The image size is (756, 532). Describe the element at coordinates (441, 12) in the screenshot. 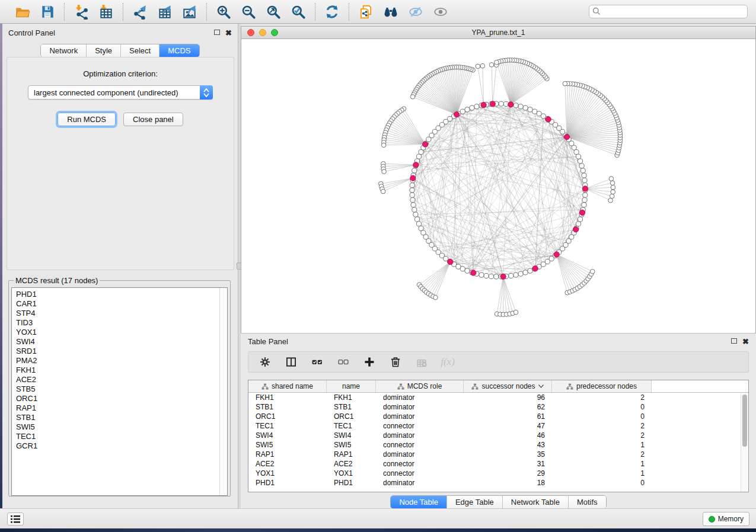

I see `show-eye-icon` at that location.